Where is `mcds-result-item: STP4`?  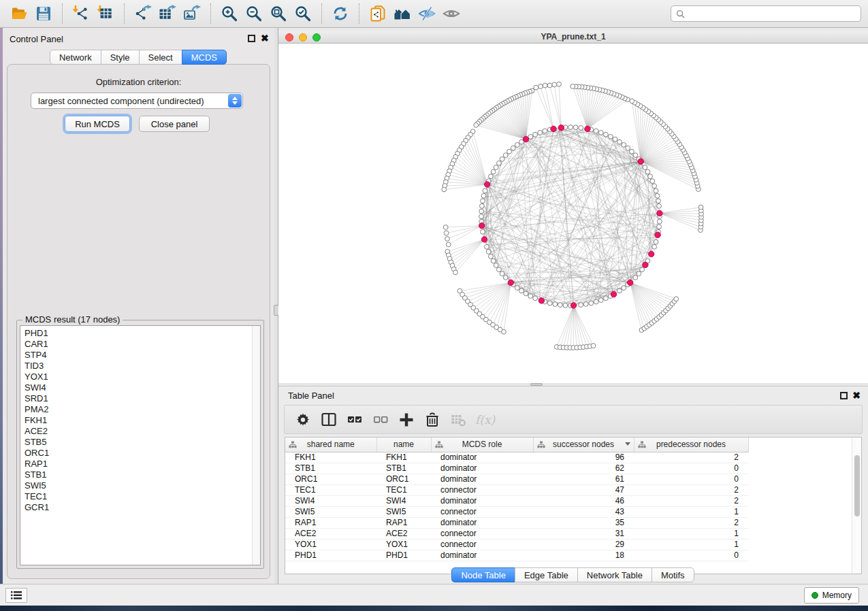
mcds-result-item: STP4 is located at coordinates (142, 355).